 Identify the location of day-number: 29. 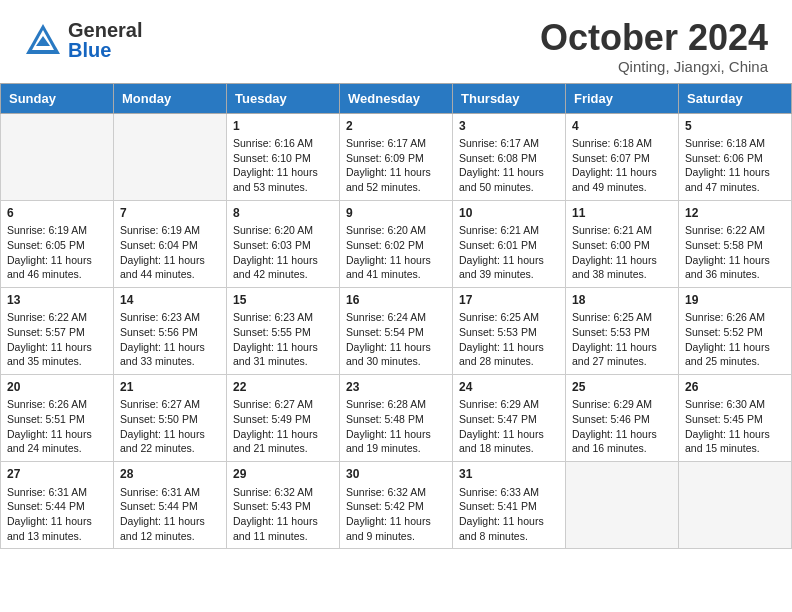
(284, 474).